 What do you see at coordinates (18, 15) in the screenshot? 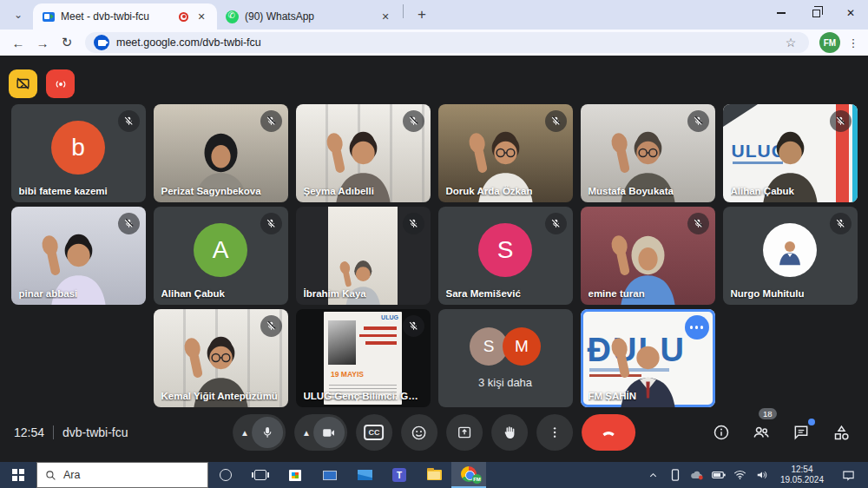
I see `tab-search-button: ⌄` at bounding box center [18, 15].